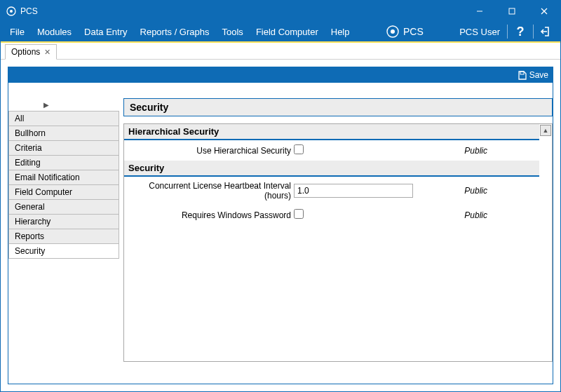  I want to click on sidebar-item-criteria: Criteria, so click(64, 149).